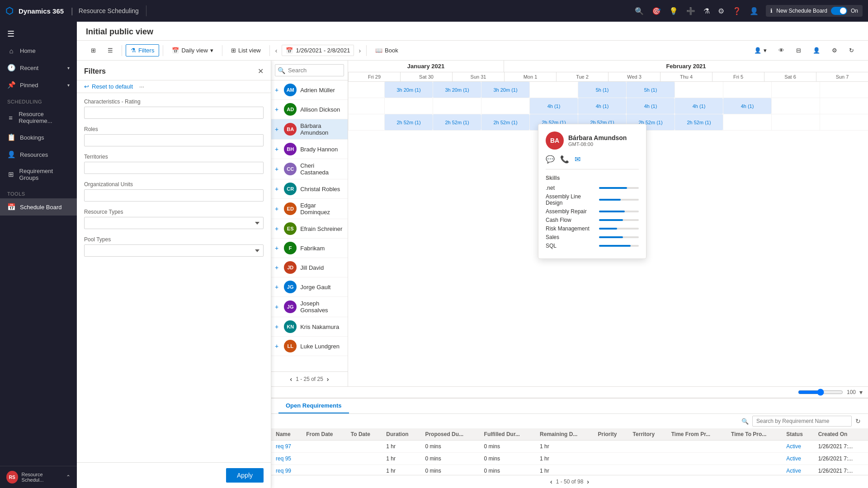 This screenshot has width=868, height=488. What do you see at coordinates (309, 149) in the screenshot?
I see `resource-item-brady-hannon: +BHBrady Hannon` at bounding box center [309, 149].